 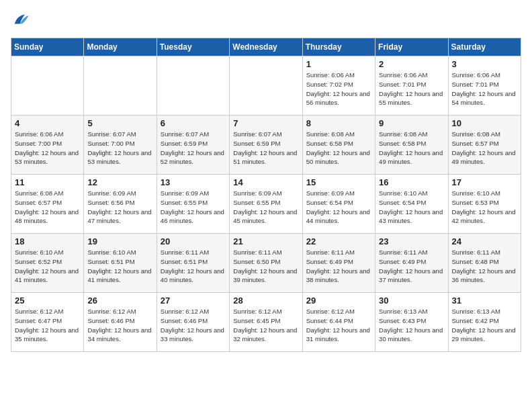 I want to click on calendar-cell: 22Sunrise: 6:11 AM Sunset: 6:49 PM Dayli…, so click(x=339, y=263).